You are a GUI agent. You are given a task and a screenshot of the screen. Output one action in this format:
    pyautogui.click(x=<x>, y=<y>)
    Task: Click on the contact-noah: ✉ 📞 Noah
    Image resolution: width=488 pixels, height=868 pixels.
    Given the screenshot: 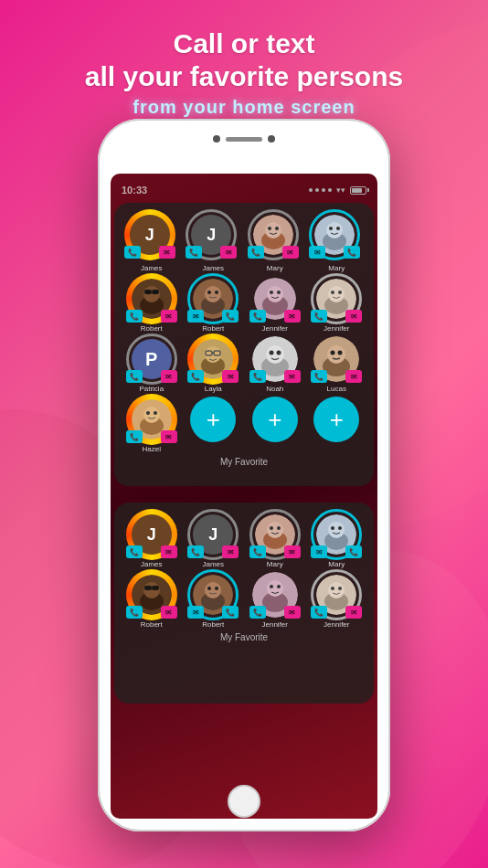 What is the action you would take?
    pyautogui.click(x=275, y=365)
    